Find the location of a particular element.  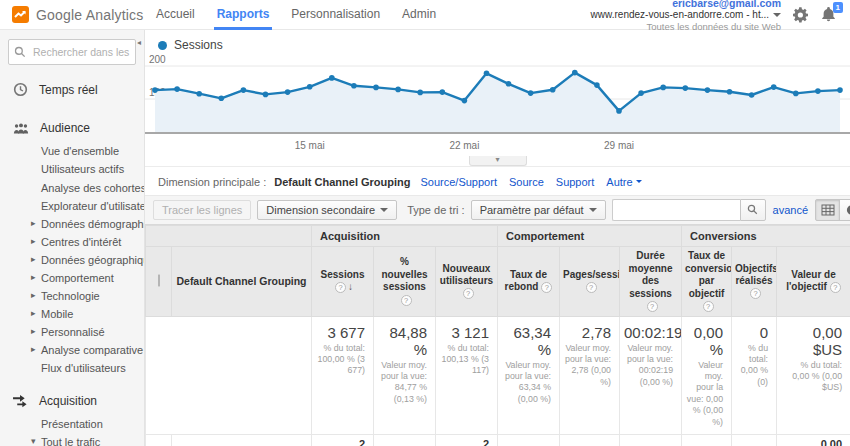

row-checkbox-cell is located at coordinates (159, 440).